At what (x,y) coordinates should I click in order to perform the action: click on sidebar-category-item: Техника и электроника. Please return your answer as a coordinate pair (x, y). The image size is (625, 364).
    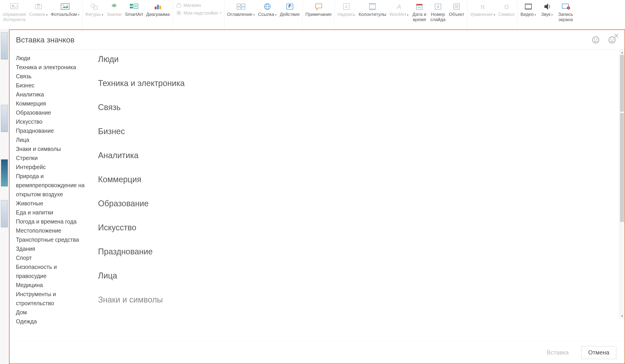
    Looking at the image, I should click on (54, 67).